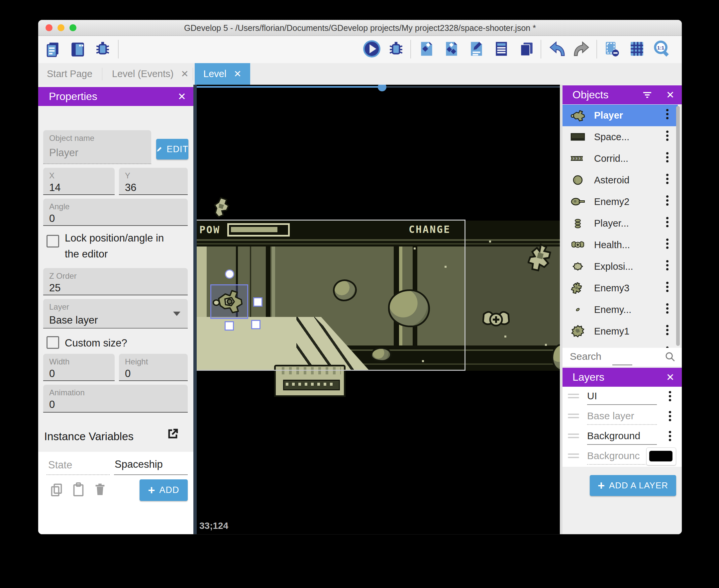 Image resolution: width=719 pixels, height=588 pixels. What do you see at coordinates (620, 331) in the screenshot?
I see `object-row-enemy1: Enemy1` at bounding box center [620, 331].